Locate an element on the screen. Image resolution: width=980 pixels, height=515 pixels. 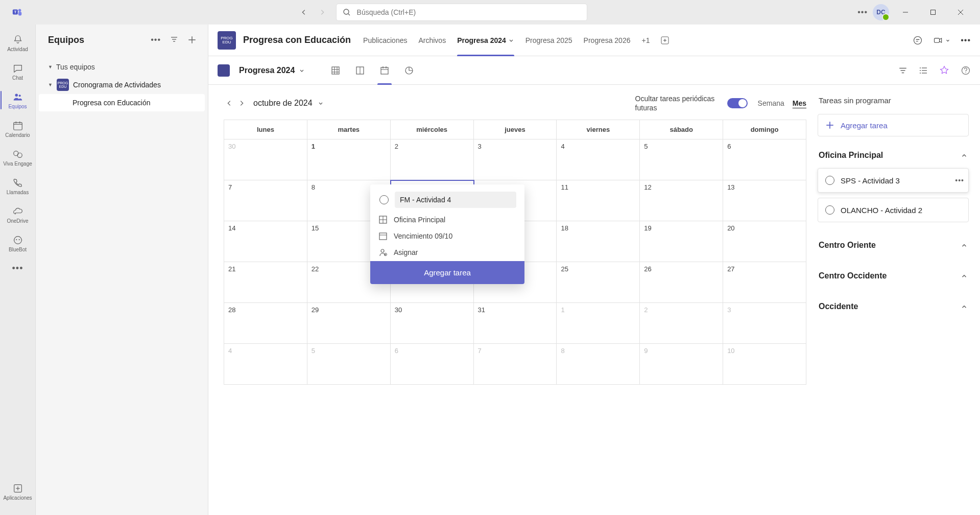
bucket-header: Oficina Principal is located at coordinates (893, 155).